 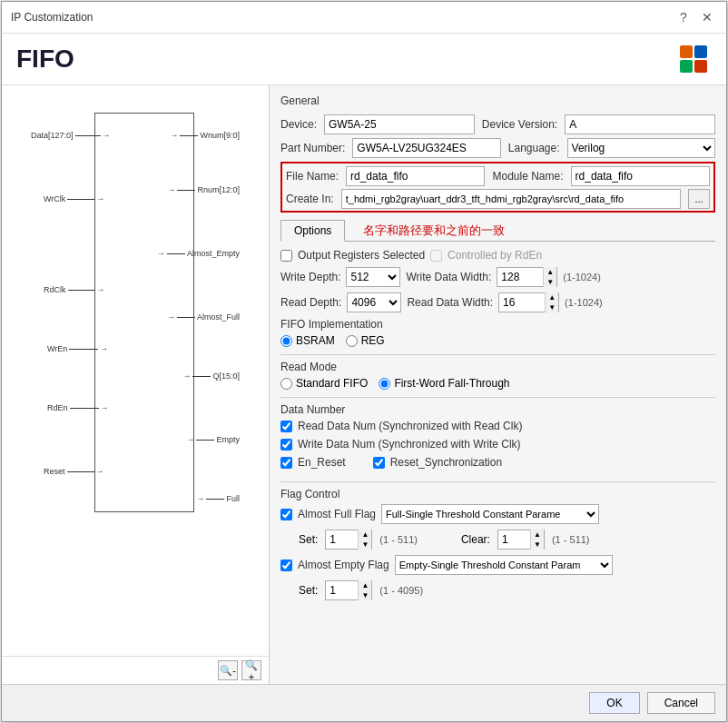 What do you see at coordinates (251, 670) in the screenshot?
I see `zoom-in-button: 🔍+` at bounding box center [251, 670].